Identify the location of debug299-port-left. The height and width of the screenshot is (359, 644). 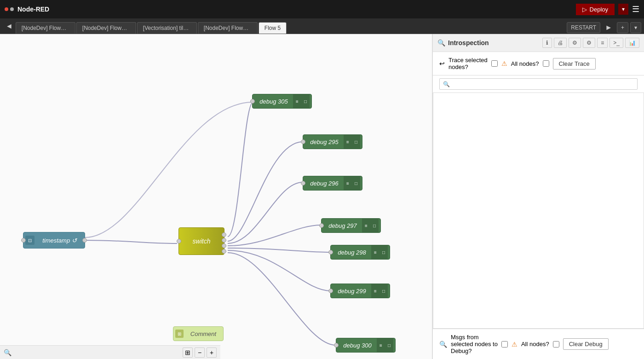
(331, 291).